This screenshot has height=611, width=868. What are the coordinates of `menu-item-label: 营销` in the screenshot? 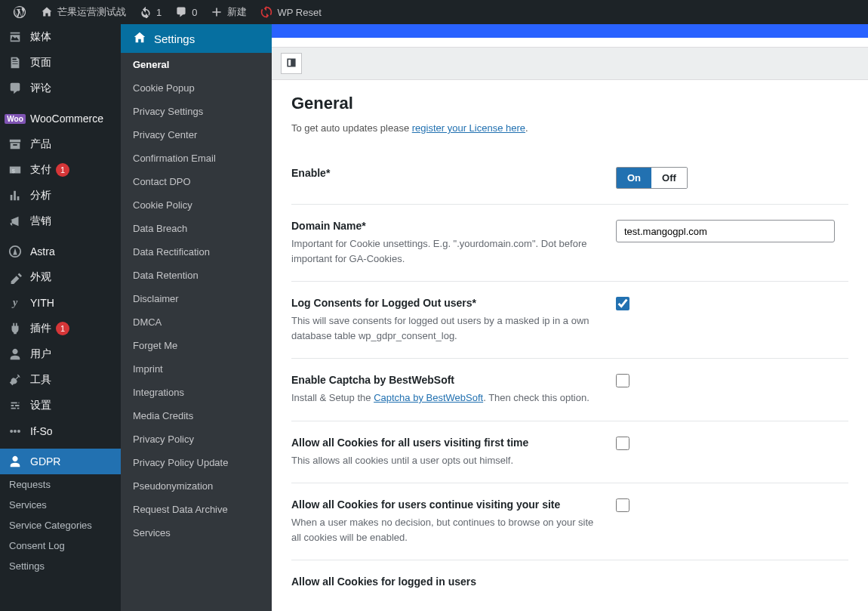 It's located at (41, 221).